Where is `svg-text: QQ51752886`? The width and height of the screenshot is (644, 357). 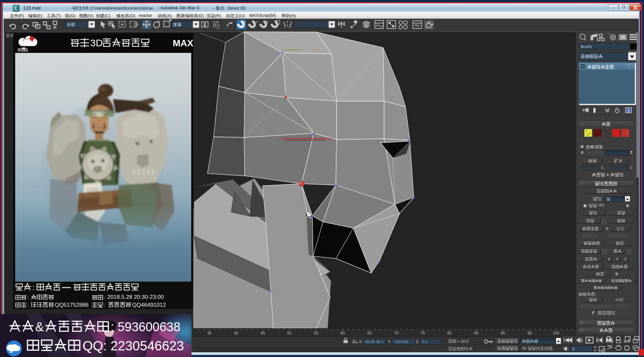
svg-text: QQ51752886 is located at coordinates (72, 305).